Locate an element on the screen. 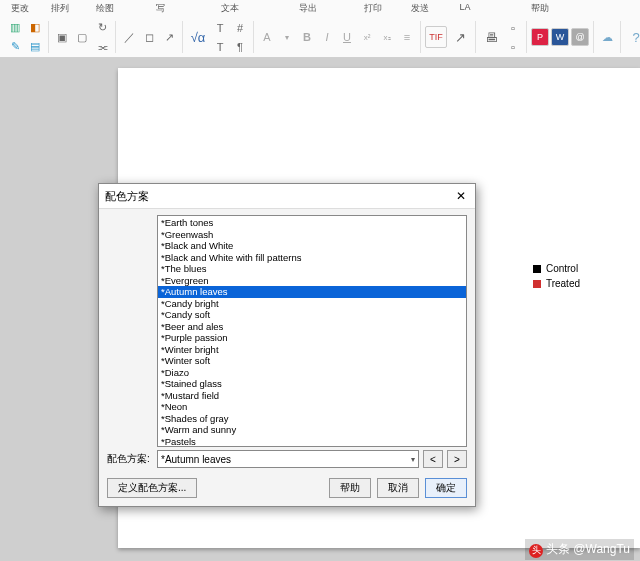 The width and height of the screenshot is (640, 561). send-mail-icon: @ is located at coordinates (580, 37).